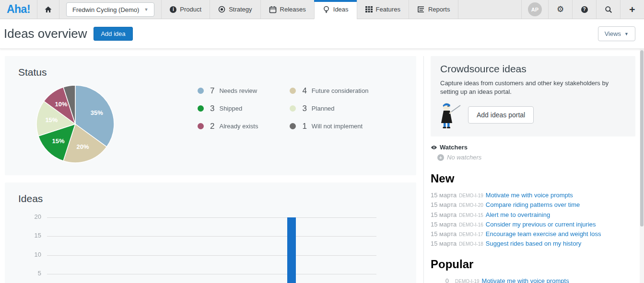 This screenshot has width=644, height=283. What do you see at coordinates (533, 280) in the screenshot?
I see `list-item: 0DEMO-I-19Motivate me with voice prompts` at bounding box center [533, 280].